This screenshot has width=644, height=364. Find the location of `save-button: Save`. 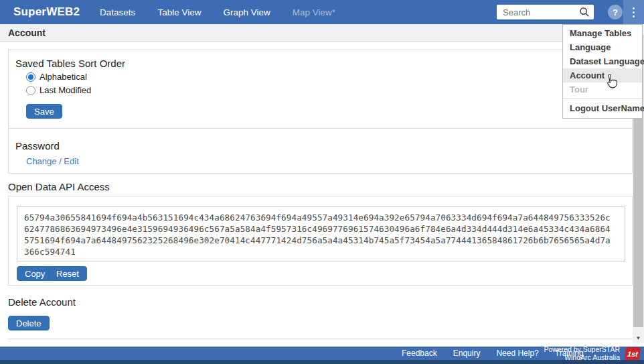

save-button: Save is located at coordinates (44, 111).